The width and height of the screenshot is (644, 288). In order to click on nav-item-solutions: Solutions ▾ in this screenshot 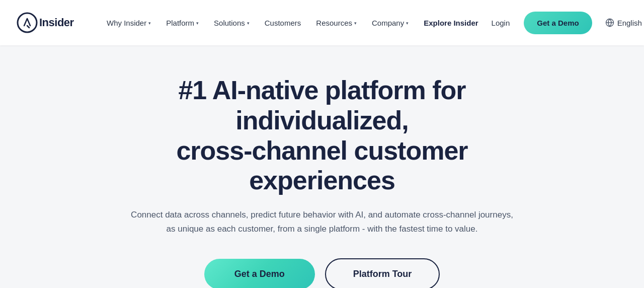, I will do `click(231, 23)`.